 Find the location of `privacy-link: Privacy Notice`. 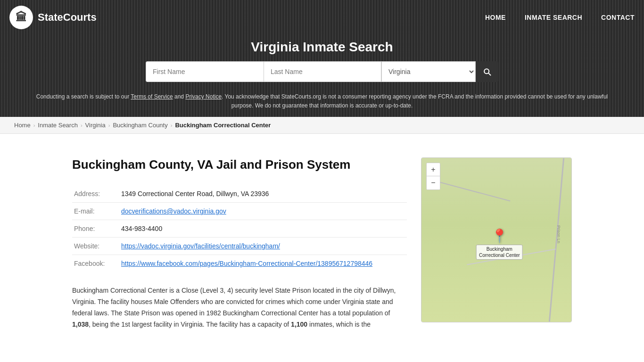

privacy-link: Privacy Notice is located at coordinates (204, 97).